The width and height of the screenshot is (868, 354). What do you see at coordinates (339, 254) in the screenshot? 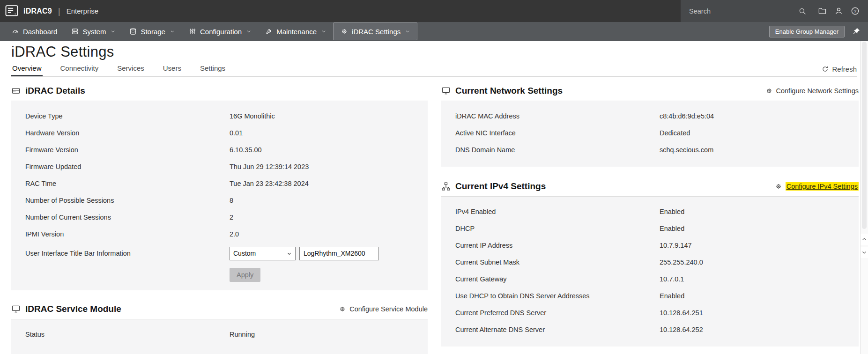
I see `title-bar-custom-input` at bounding box center [339, 254].